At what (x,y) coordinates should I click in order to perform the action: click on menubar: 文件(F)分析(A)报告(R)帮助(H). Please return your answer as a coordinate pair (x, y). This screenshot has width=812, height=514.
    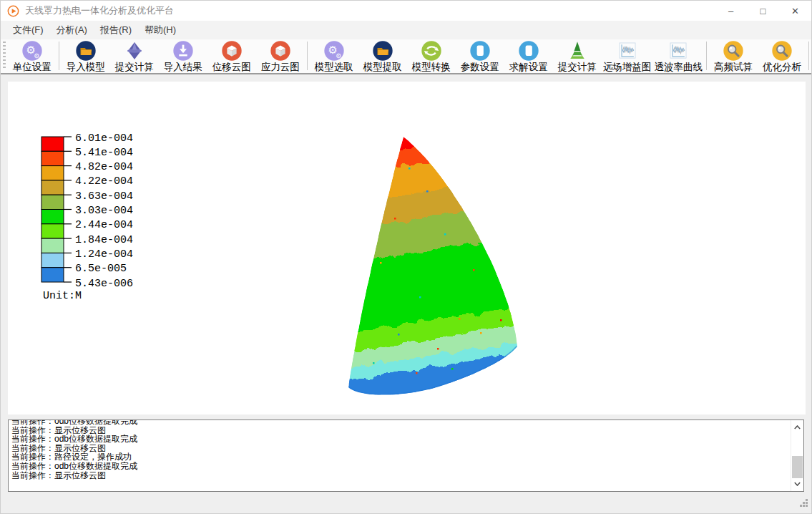
    Looking at the image, I should click on (406, 30).